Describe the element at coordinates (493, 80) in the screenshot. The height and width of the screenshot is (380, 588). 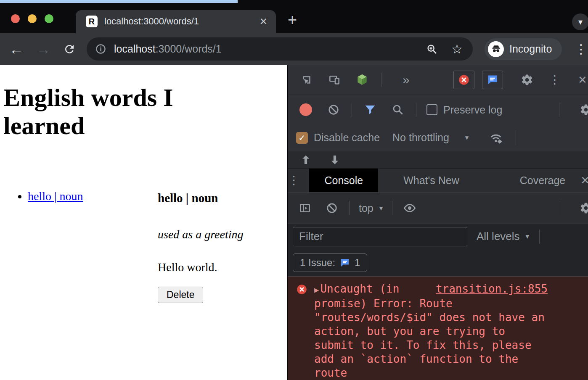
I see `issues-badge` at that location.